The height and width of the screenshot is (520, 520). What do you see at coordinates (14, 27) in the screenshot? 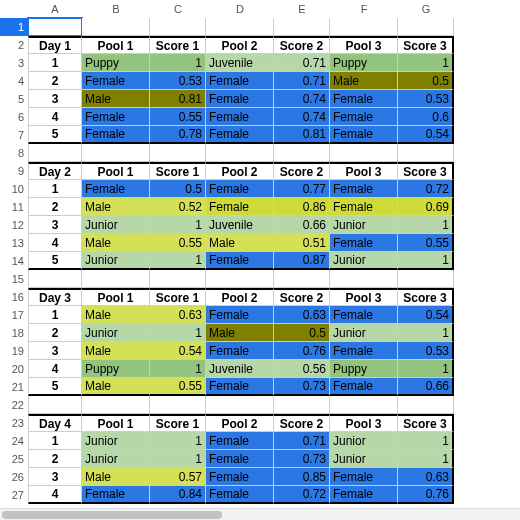
I see `row-header-1: 1` at bounding box center [14, 27].